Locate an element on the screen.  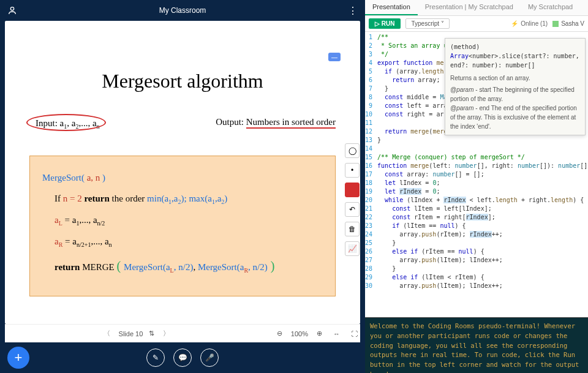
zoom-out: ⊖ is located at coordinates (279, 333).